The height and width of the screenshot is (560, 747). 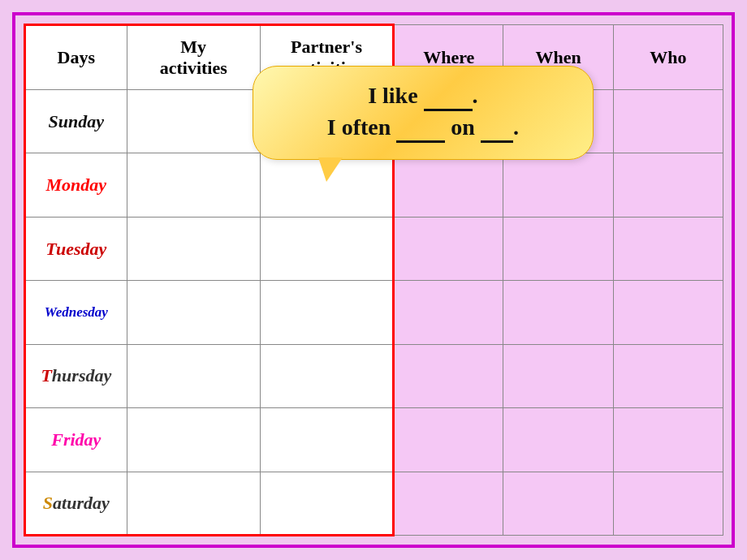 I want to click on partner-activity-sunday: I like . I often on ., so click(x=326, y=122).